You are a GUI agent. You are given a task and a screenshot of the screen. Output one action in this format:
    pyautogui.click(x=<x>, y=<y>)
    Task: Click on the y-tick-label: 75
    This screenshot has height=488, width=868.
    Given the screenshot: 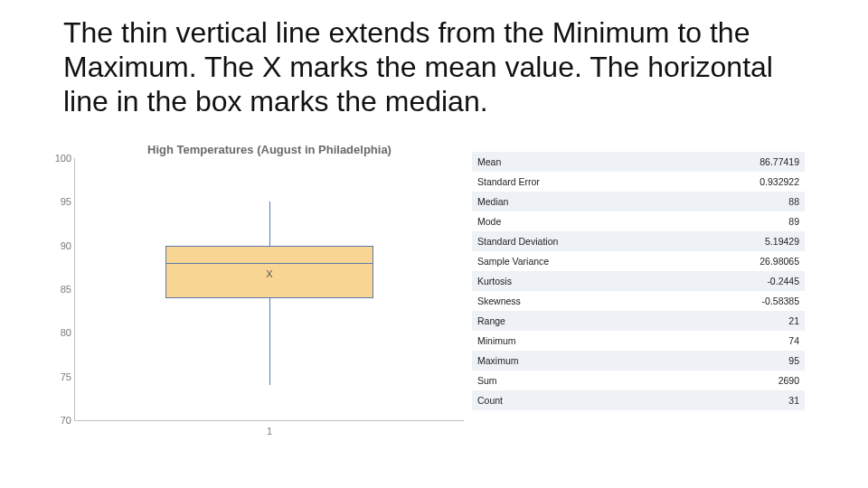 What is the action you would take?
    pyautogui.click(x=60, y=377)
    